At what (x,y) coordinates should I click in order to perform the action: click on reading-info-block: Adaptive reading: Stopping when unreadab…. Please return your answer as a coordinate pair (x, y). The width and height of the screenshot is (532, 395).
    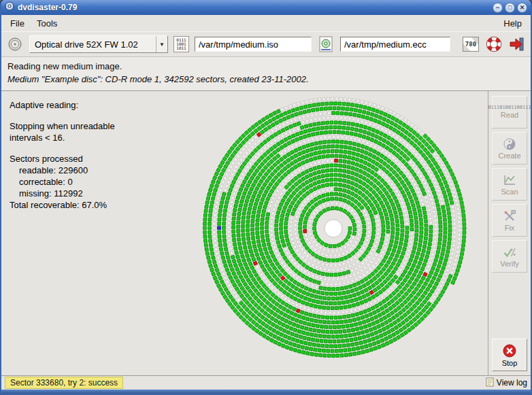
    Looking at the image, I should click on (63, 155).